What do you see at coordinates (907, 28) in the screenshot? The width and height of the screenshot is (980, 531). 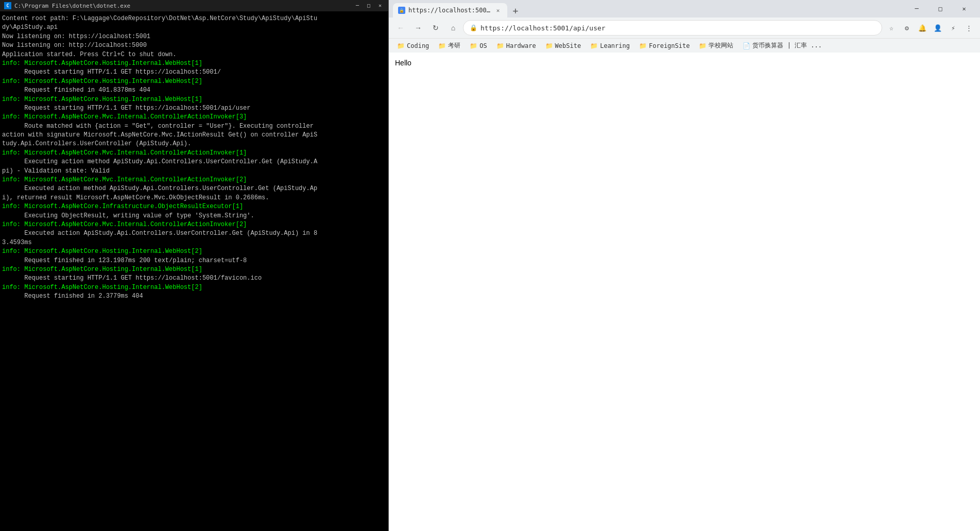 I see `nav-ext1-button: ⚙` at bounding box center [907, 28].